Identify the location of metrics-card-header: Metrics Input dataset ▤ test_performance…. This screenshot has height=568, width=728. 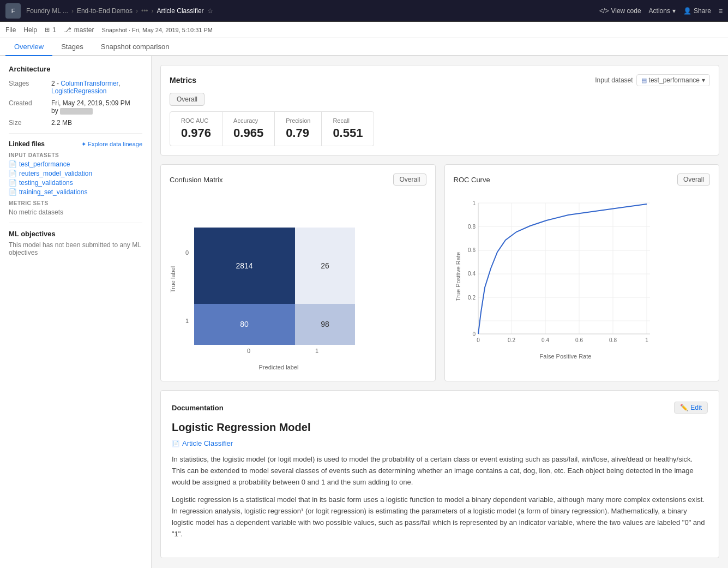
(440, 80).